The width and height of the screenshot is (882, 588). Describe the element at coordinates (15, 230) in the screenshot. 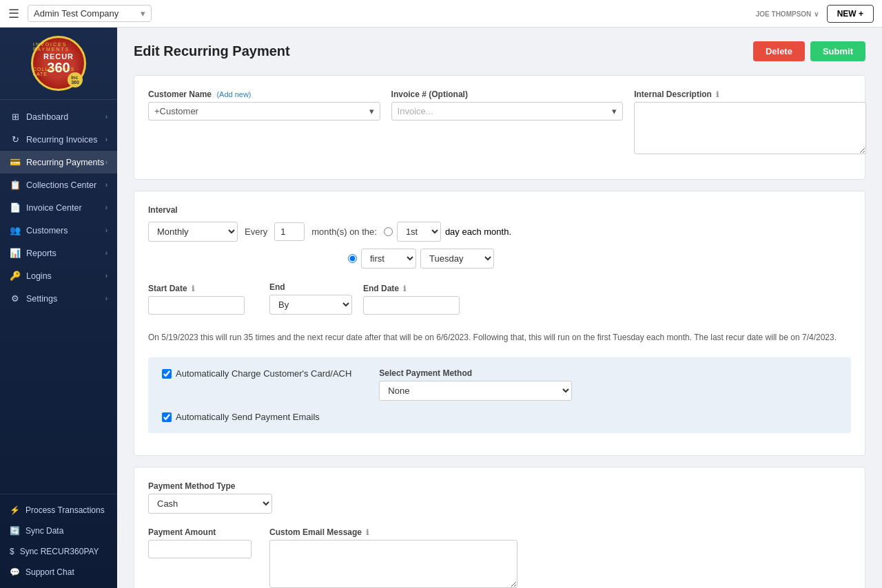

I see `customers-icon: 👥` at that location.